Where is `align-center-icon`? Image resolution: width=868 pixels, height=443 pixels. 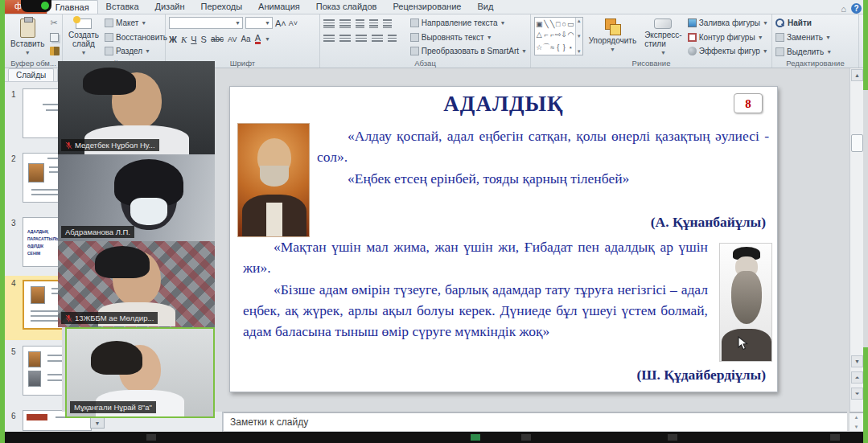 align-center-icon is located at coordinates (345, 39).